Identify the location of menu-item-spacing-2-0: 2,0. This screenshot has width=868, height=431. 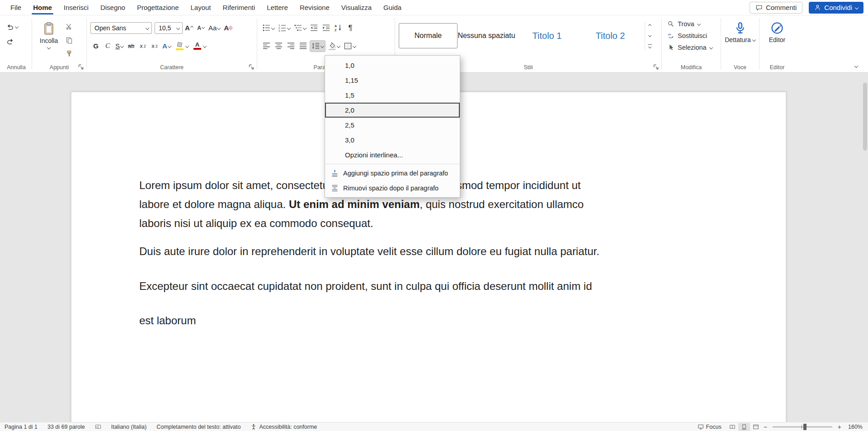
(392, 110).